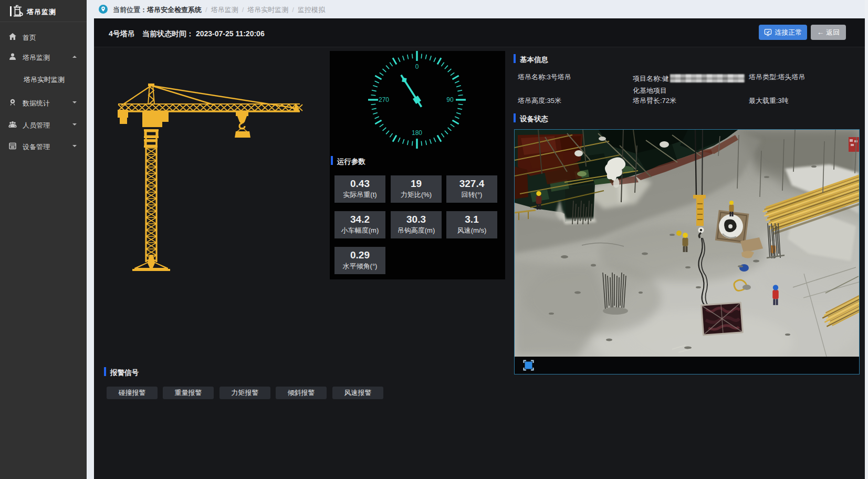 This screenshot has width=868, height=479. I want to click on svg-text: 0, so click(417, 67).